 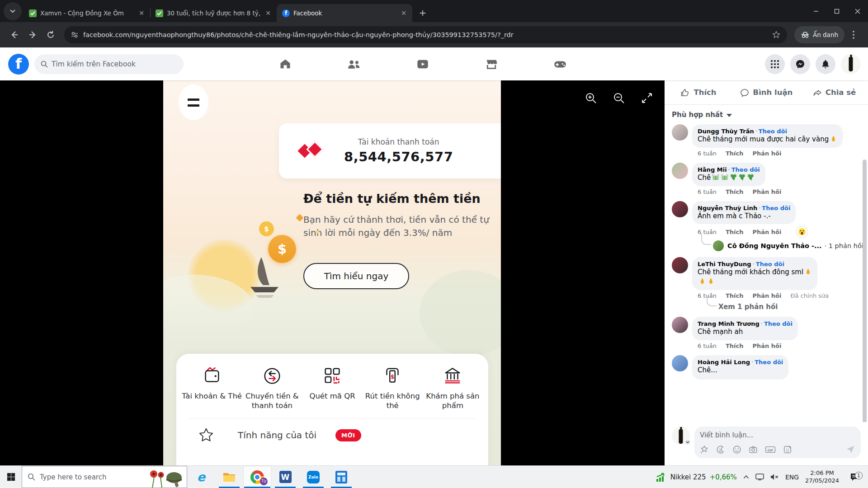 What do you see at coordinates (109, 64) in the screenshot?
I see `search-input: Tìm kiếm trên Facebook` at bounding box center [109, 64].